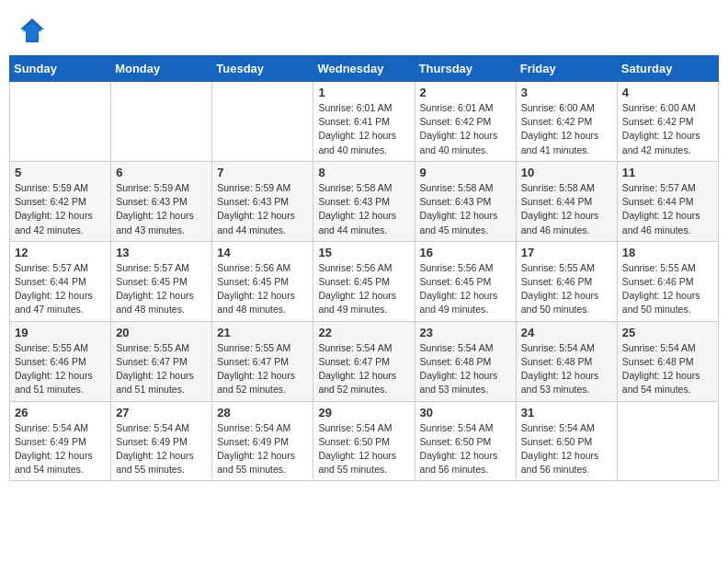  What do you see at coordinates (162, 201) in the screenshot?
I see `calendar-day-cell: 6Sunrise: 5:59 AM Sunset: 6:43 PM Daylig…` at bounding box center [162, 201].